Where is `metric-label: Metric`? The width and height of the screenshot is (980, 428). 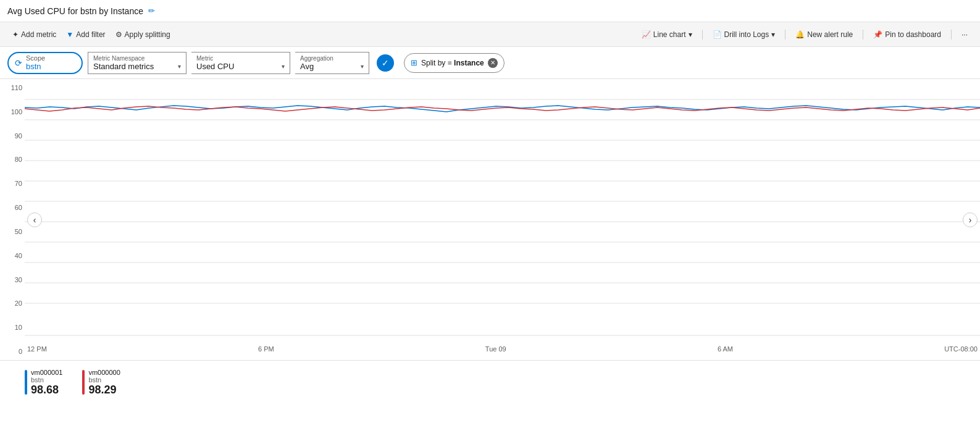
metric-label: Metric is located at coordinates (241, 58).